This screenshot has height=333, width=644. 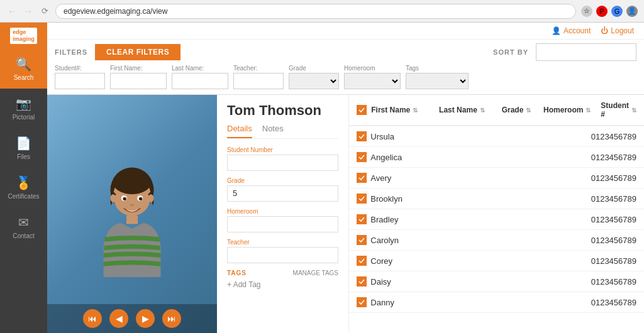 What do you see at coordinates (618, 31) in the screenshot?
I see `logout-link: ⏻ Logout` at bounding box center [618, 31].